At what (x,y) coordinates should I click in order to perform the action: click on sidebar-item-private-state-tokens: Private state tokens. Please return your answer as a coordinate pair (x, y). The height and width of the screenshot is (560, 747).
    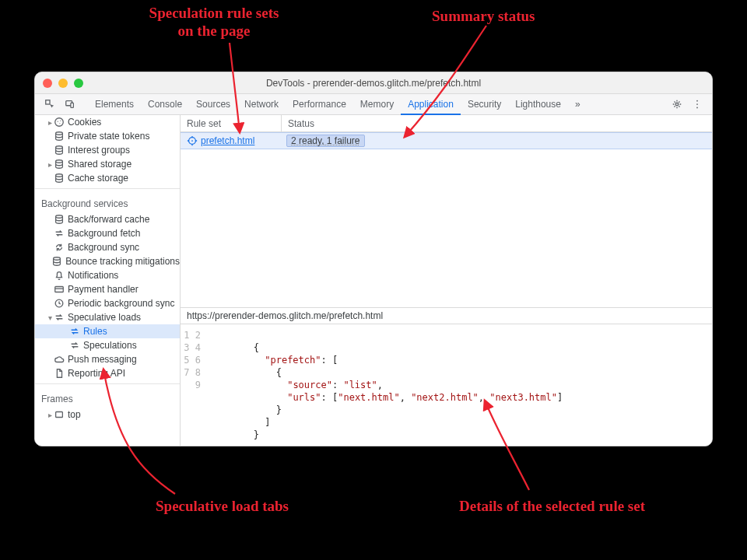
    Looking at the image, I should click on (107, 136).